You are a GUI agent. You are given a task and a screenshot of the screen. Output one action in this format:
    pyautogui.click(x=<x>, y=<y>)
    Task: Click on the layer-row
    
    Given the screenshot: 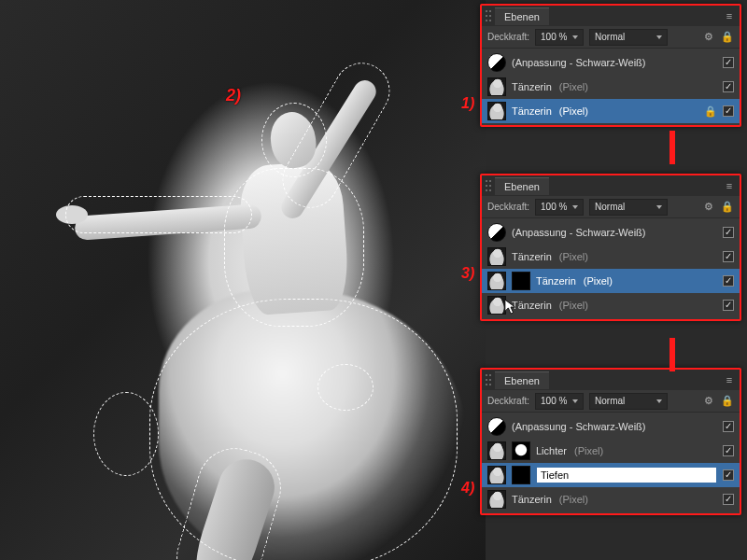 What is the action you would take?
    pyautogui.click(x=611, y=475)
    